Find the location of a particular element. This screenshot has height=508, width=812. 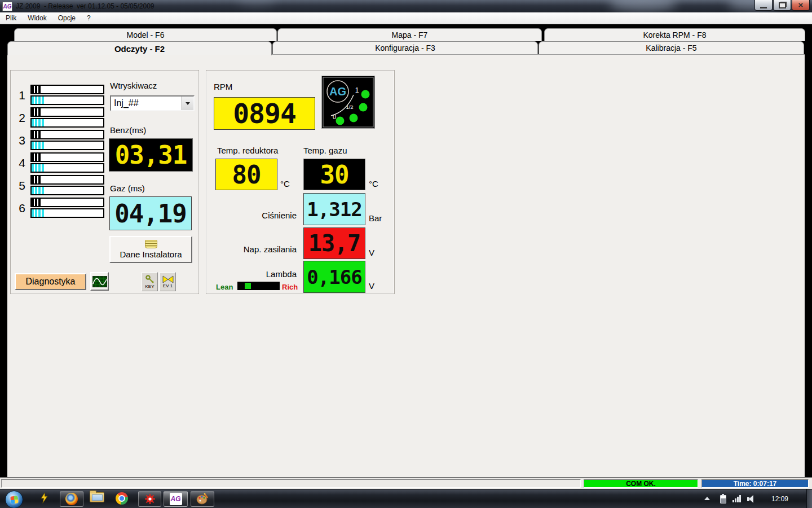

injector-number: 5 is located at coordinates (22, 186).